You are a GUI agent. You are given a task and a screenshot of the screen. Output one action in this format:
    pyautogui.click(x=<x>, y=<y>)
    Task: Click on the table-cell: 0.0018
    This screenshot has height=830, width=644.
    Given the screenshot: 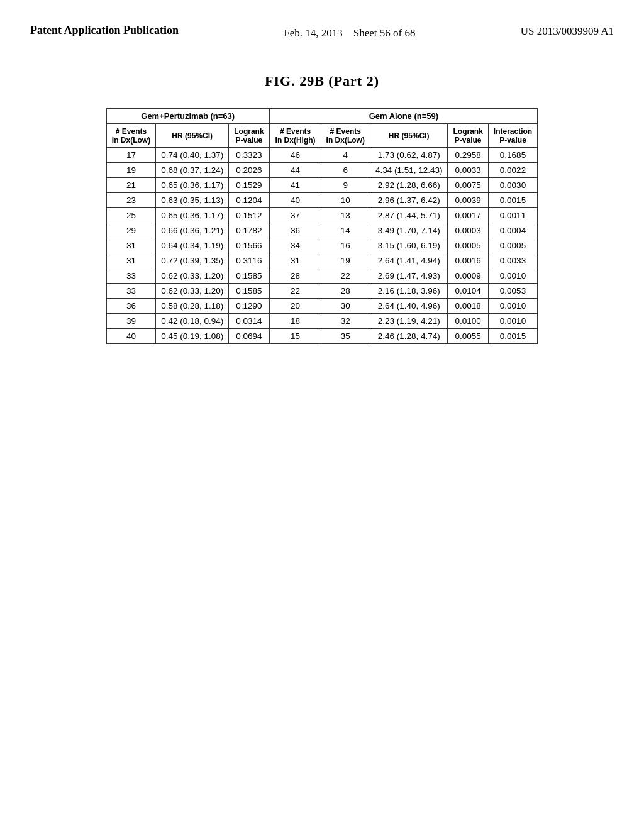 What is the action you would take?
    pyautogui.click(x=468, y=306)
    